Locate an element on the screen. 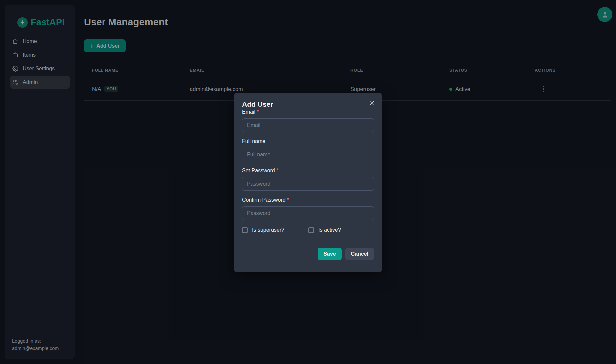 The height and width of the screenshot is (364, 616). is-active-checkbox: Is active? is located at coordinates (325, 230).